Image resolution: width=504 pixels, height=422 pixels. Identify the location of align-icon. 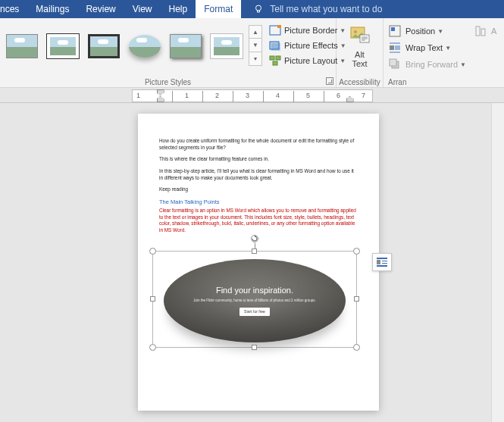
(481, 31).